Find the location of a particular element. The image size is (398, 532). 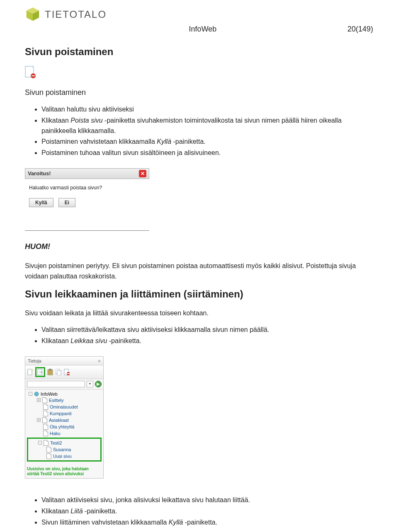

section-delete-title: Sivun poistaminen is located at coordinates (199, 52).